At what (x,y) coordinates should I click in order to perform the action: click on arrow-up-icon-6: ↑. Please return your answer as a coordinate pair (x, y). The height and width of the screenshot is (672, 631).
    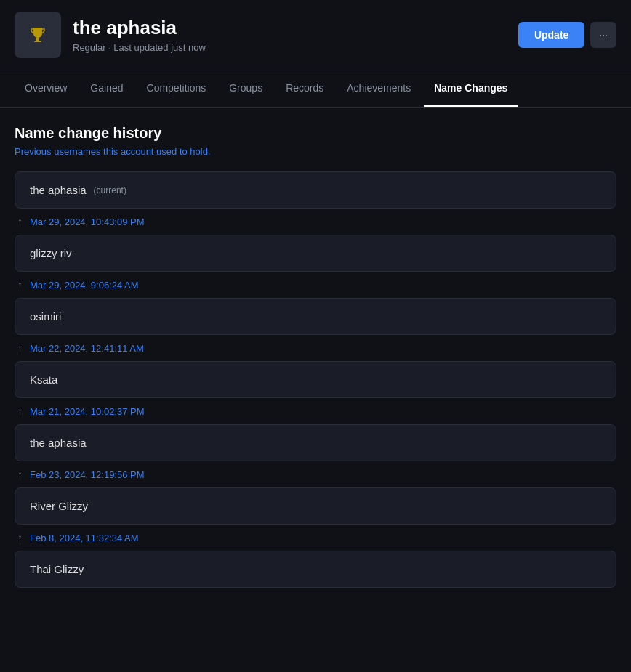
    Looking at the image, I should click on (20, 538).